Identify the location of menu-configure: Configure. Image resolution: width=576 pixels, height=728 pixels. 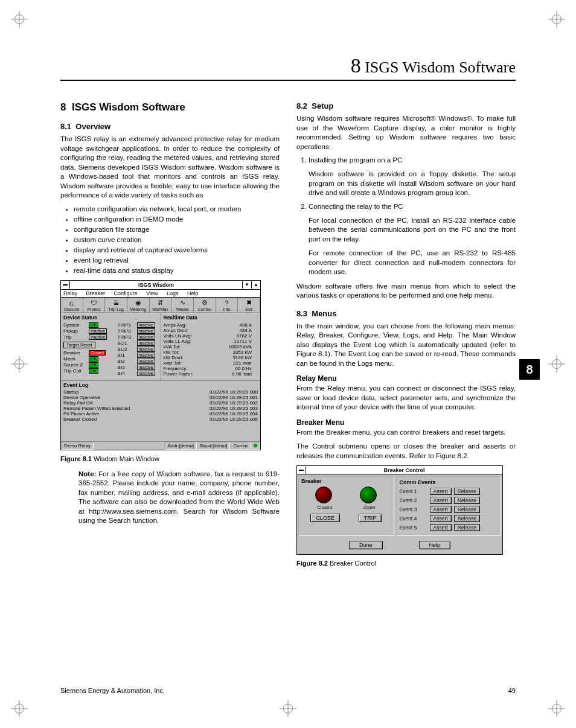
(126, 293).